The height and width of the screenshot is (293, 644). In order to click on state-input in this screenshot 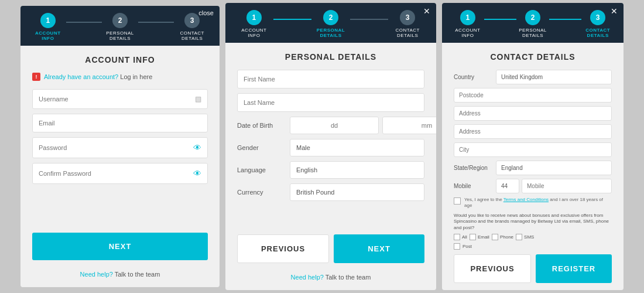, I will do `click(554, 168)`.